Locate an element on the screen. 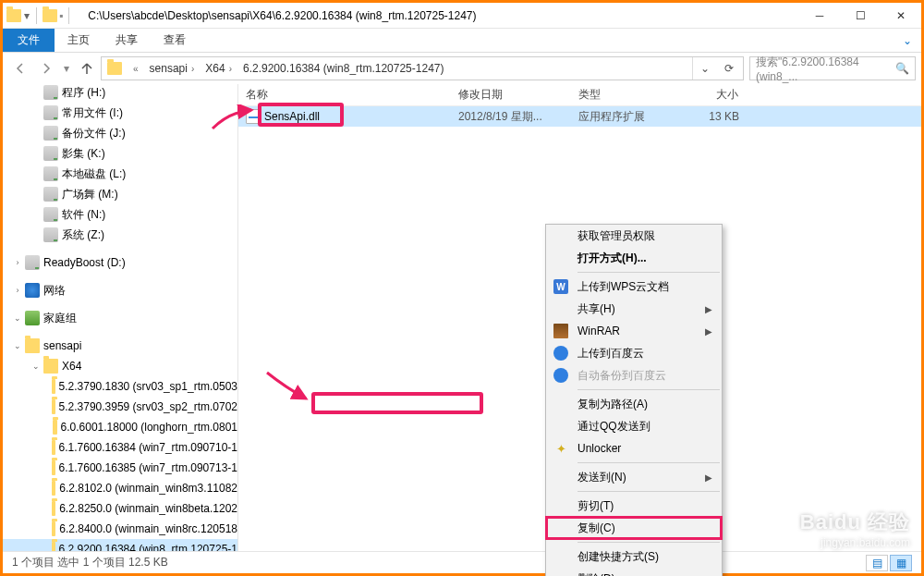  breadcrumb-segment: sensapi› is located at coordinates (174, 68).